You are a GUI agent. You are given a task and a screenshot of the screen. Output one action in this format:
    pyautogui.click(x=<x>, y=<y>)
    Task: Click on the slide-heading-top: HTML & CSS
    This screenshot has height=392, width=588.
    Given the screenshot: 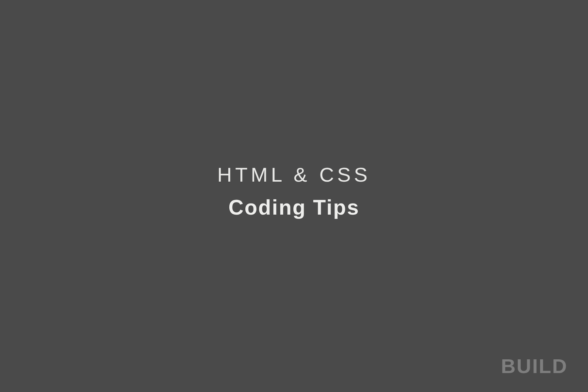 What is the action you would take?
    pyautogui.click(x=294, y=174)
    